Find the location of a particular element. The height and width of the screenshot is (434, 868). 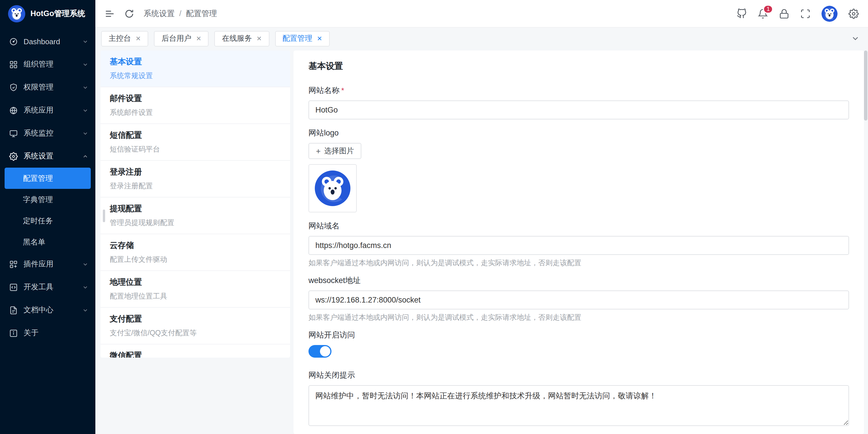

sidebar: HotGo管理系统 Dashboard 组织管理 权限管理 系统应用 is located at coordinates (48, 217).